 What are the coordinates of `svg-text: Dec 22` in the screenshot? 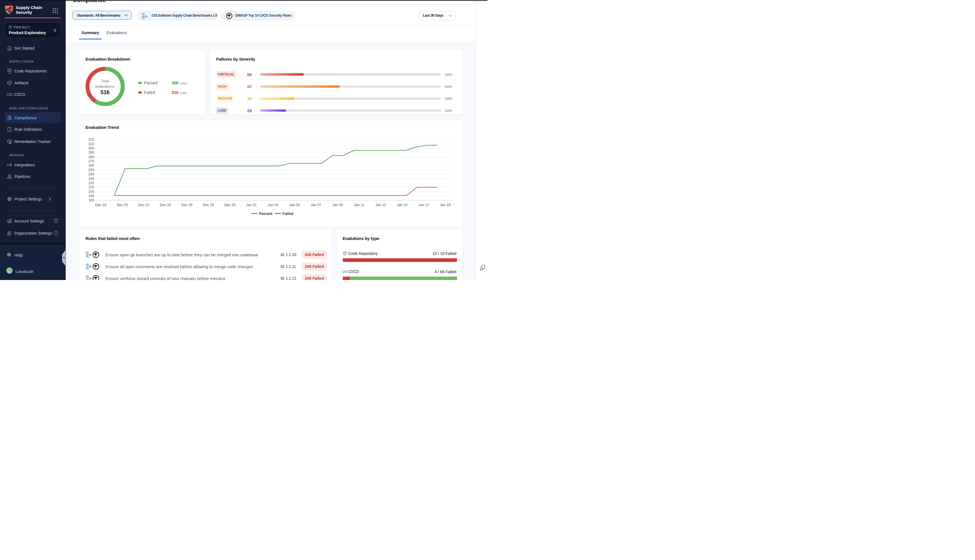 It's located at (144, 205).